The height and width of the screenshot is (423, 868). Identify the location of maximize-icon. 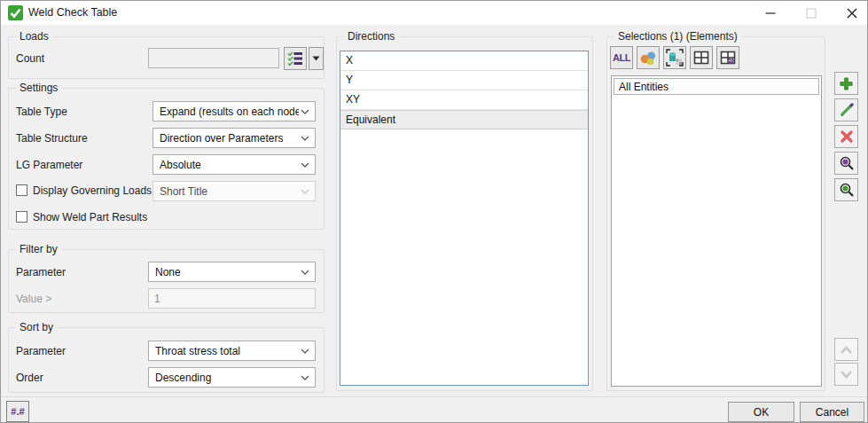
(811, 13).